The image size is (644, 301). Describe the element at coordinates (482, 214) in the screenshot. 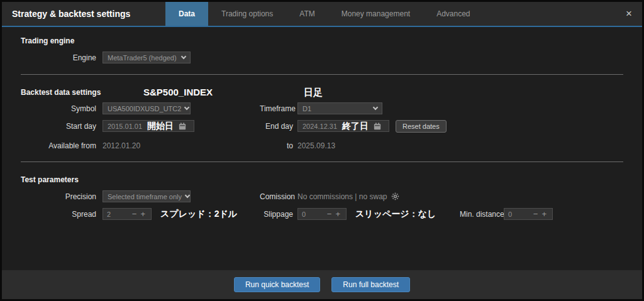

I see `min-distance-label: Min. distance` at that location.